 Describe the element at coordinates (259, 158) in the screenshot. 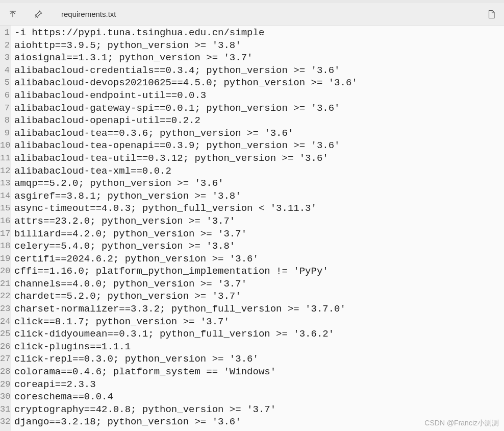

I see `code-line: alibabacloud-tea-util==0.3.12; python_ve…` at that location.